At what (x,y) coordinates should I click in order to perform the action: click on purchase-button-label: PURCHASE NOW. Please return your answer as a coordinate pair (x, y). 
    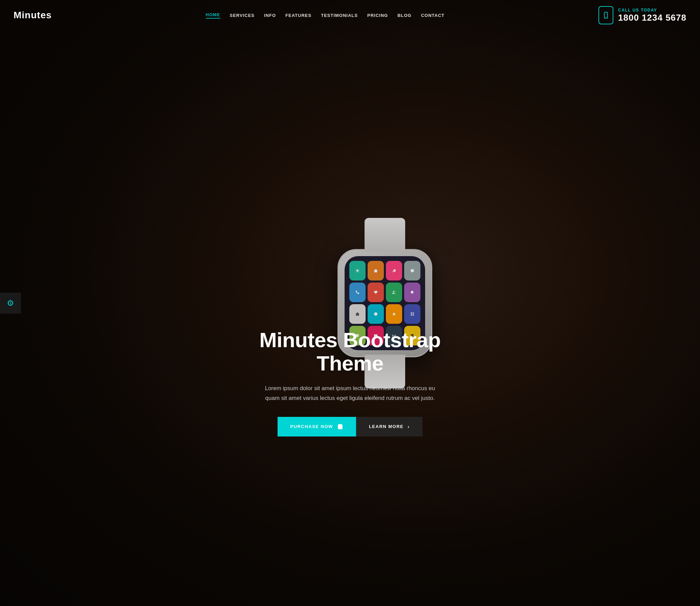
    Looking at the image, I should click on (312, 426).